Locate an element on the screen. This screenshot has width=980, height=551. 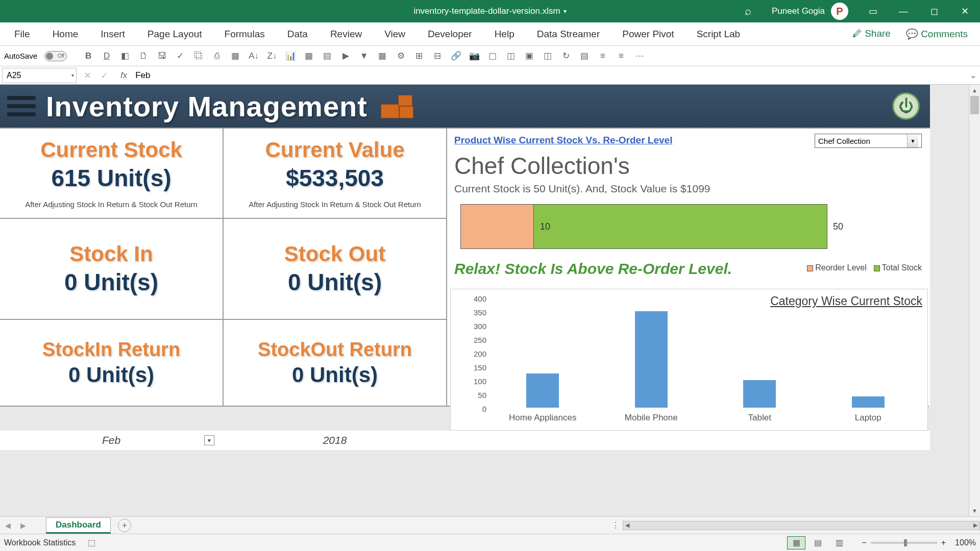
cancel-formula-icon: ✕ is located at coordinates (88, 76).